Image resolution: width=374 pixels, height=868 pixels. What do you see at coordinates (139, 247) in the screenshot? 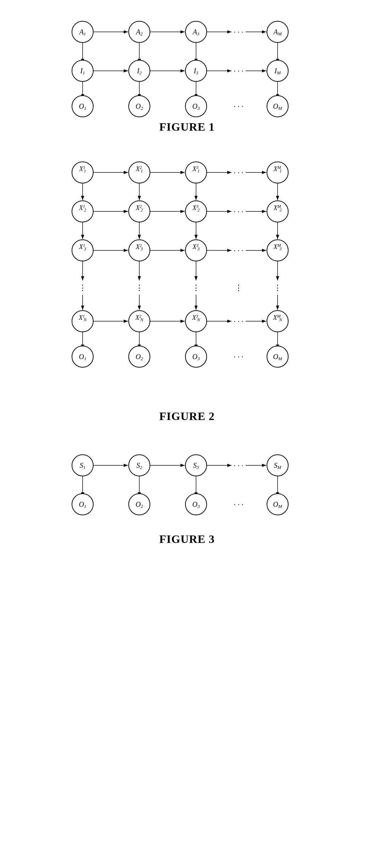
I see `fig2-x32: X23` at bounding box center [139, 247].